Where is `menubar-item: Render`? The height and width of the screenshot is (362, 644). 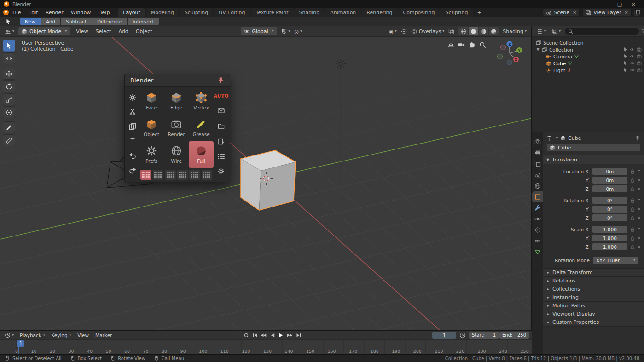
menubar-item: Render is located at coordinates (54, 12).